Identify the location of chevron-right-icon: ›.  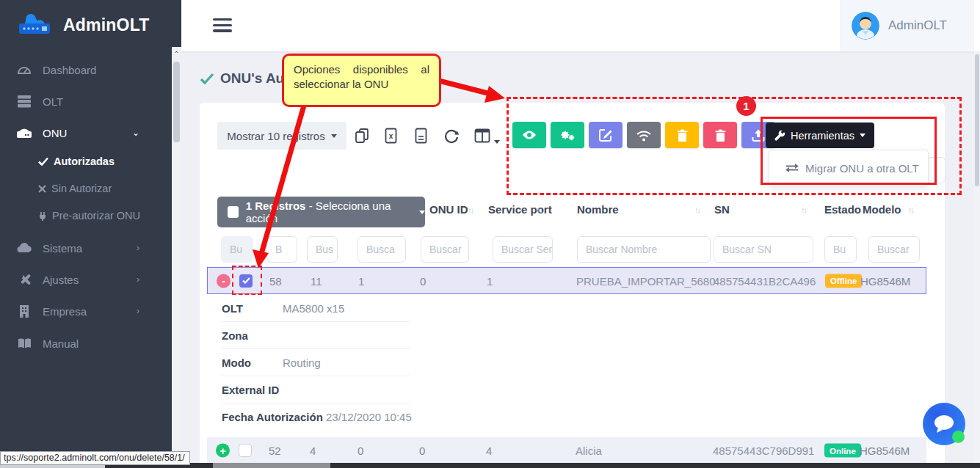
(138, 279).